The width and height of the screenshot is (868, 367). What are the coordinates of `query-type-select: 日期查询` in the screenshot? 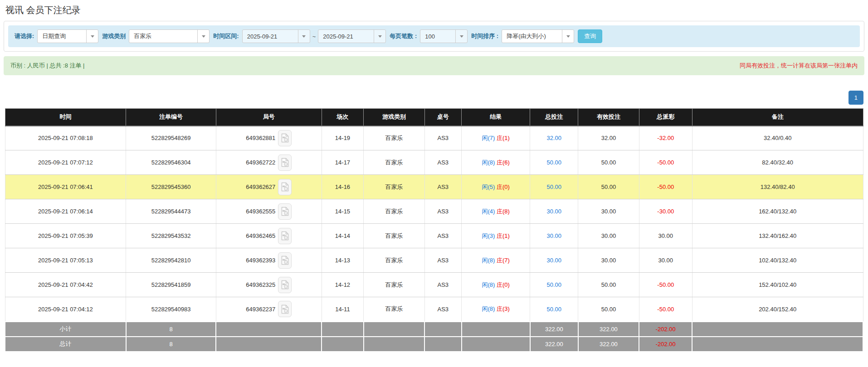 It's located at (68, 36).